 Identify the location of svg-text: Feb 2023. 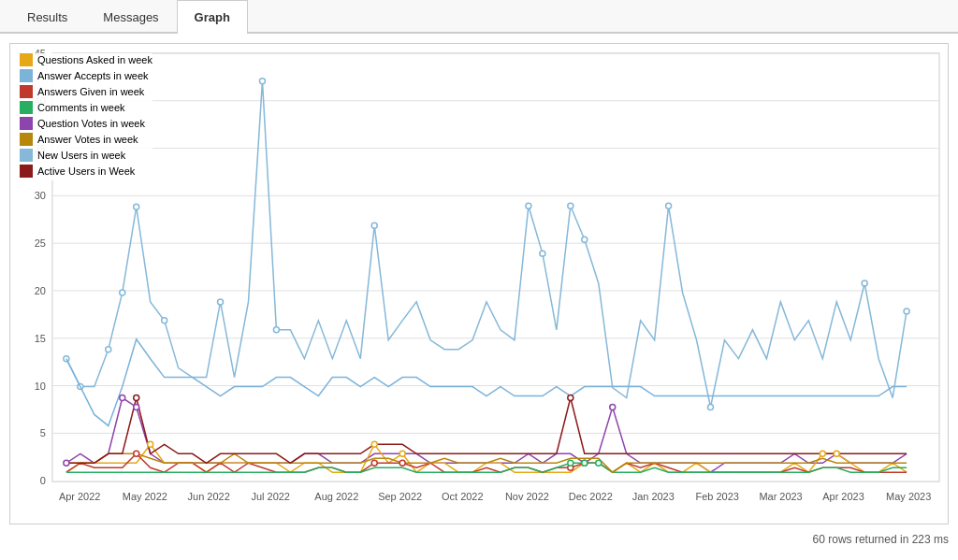
(718, 496).